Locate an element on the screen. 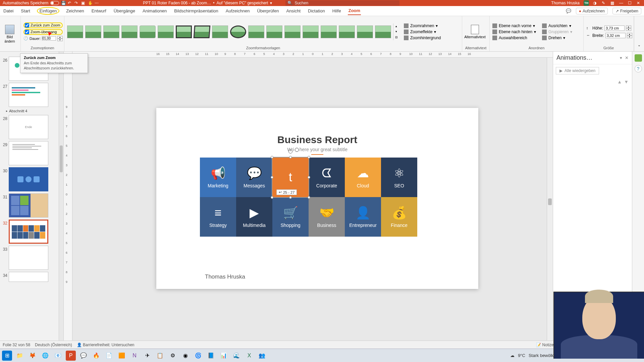 This screenshot has height=362, width=644. tile-entrepreneur: 👤Entrepreneur is located at coordinates (363, 217).